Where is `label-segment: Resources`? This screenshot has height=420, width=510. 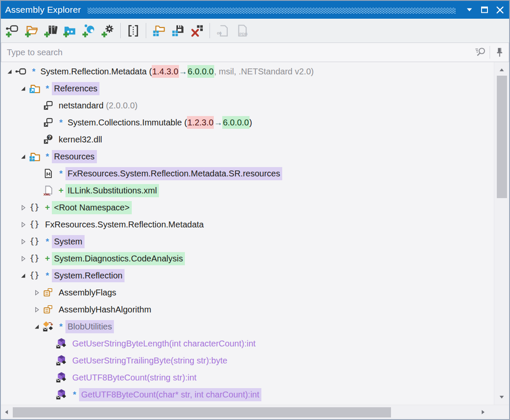
label-segment: Resources is located at coordinates (74, 156).